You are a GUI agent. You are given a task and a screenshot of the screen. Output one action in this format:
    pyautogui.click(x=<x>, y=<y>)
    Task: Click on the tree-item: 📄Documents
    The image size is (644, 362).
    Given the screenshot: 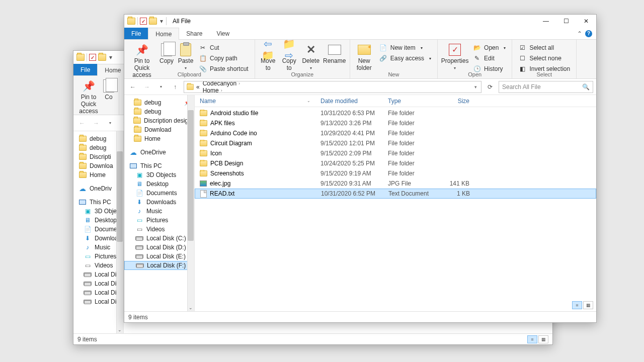 What is the action you would take?
    pyautogui.click(x=159, y=193)
    